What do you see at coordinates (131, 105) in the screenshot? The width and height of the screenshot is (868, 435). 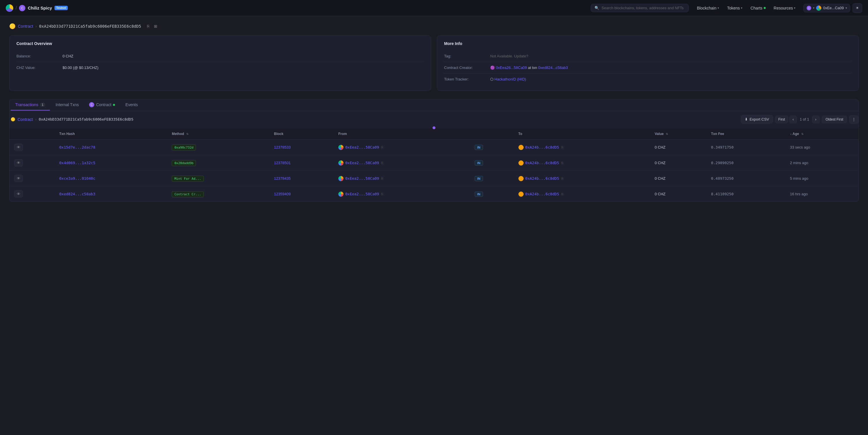 I see `tab-events: Events` at bounding box center [131, 105].